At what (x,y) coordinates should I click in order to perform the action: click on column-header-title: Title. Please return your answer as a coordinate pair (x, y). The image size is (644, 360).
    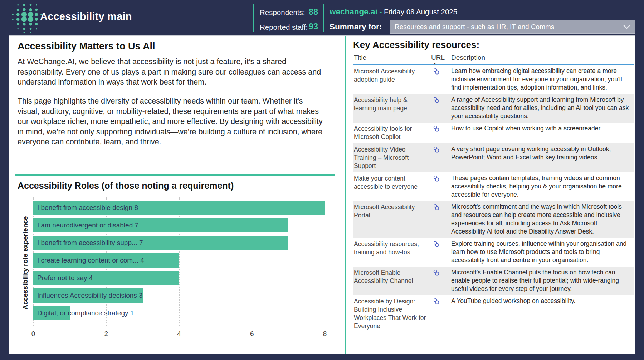
    Looking at the image, I should click on (392, 58).